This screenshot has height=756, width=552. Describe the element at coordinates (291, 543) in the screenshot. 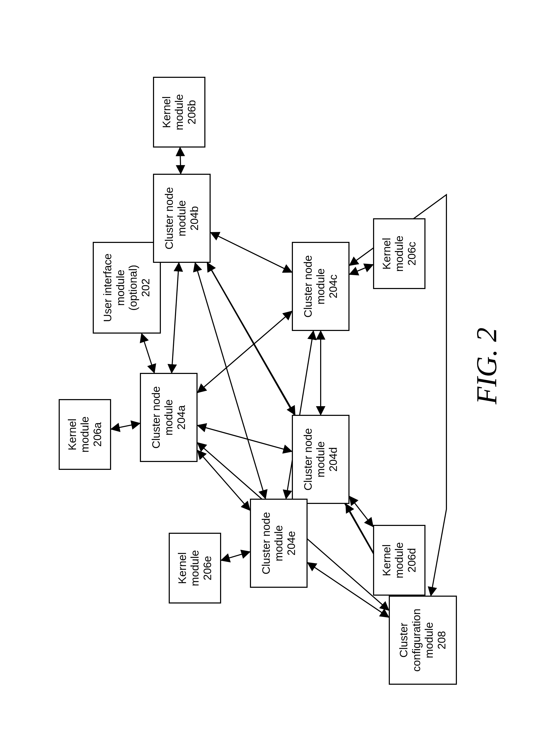

I see `box-text-line: 204e` at that location.